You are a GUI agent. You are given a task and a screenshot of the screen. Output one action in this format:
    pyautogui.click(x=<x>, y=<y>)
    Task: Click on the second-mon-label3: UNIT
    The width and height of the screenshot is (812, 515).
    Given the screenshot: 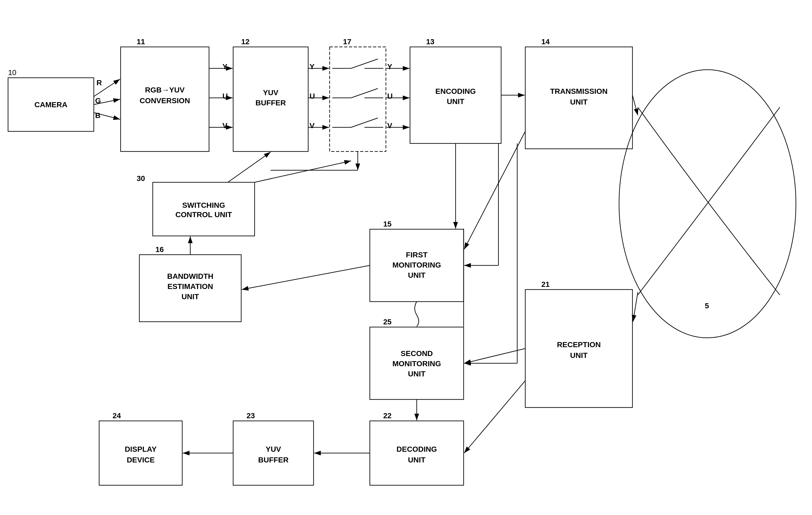 What is the action you would take?
    pyautogui.click(x=417, y=374)
    